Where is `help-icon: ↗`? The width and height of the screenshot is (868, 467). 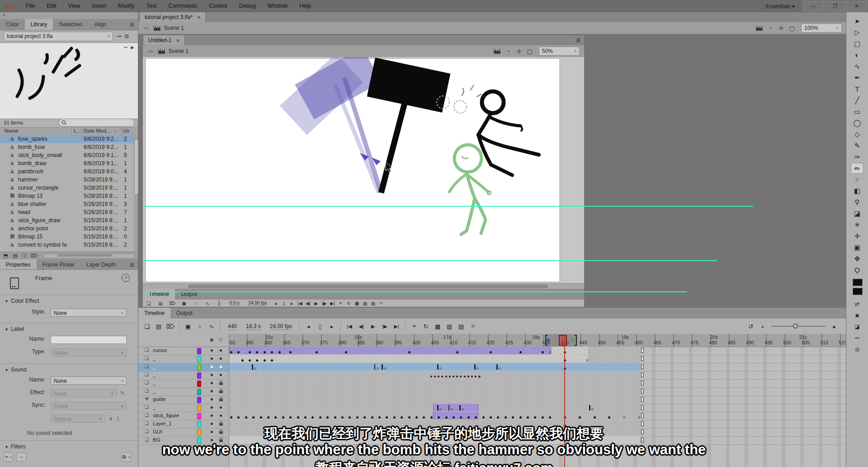
help-icon: ↗ is located at coordinates (126, 278).